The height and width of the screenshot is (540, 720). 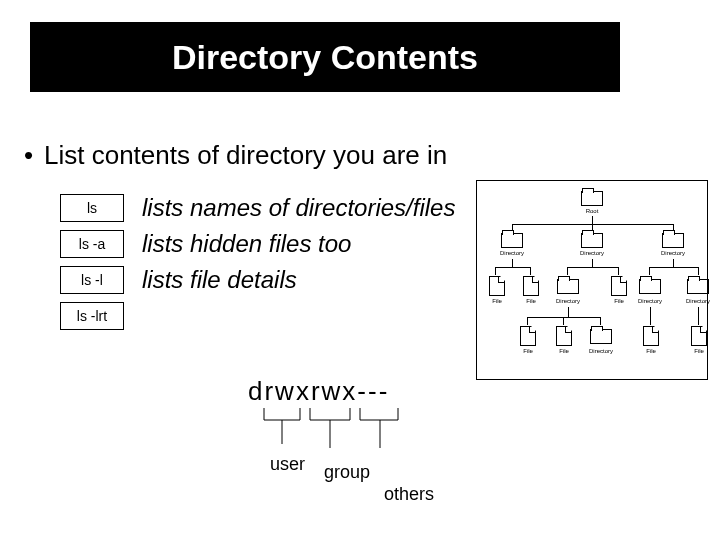 I want to click on node-label: Root, so click(x=592, y=211).